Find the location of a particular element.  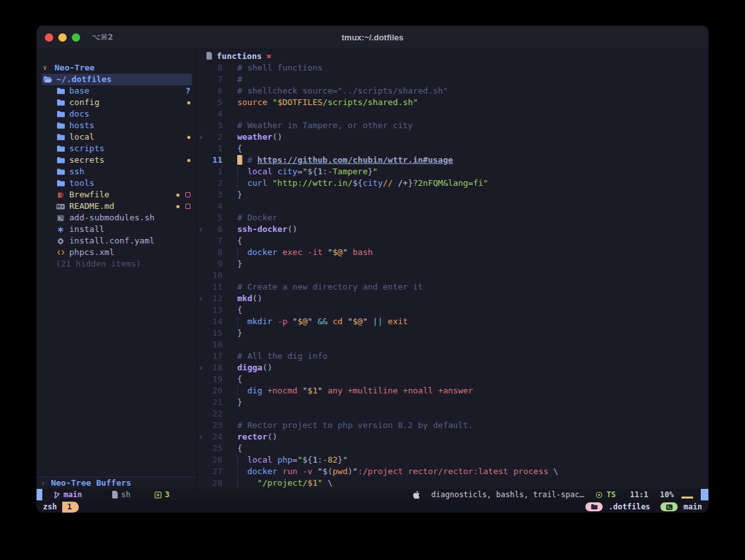

apple-icon is located at coordinates (417, 495).